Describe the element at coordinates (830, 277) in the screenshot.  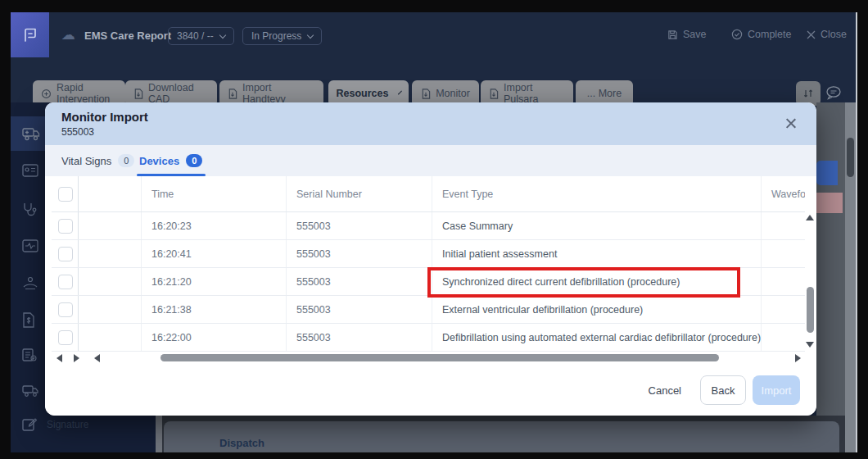
I see `background-content-sliver` at that location.